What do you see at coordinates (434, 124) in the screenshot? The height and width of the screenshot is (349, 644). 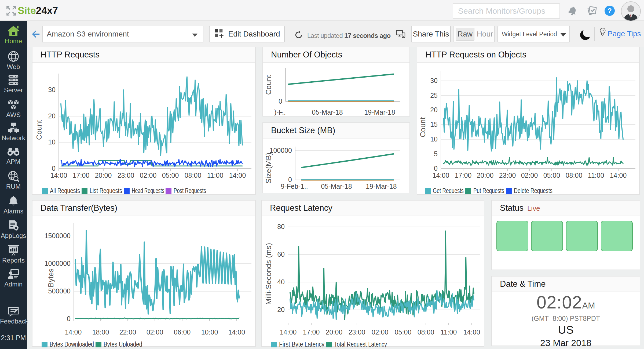 I see `svg-text: 15` at bounding box center [434, 124].